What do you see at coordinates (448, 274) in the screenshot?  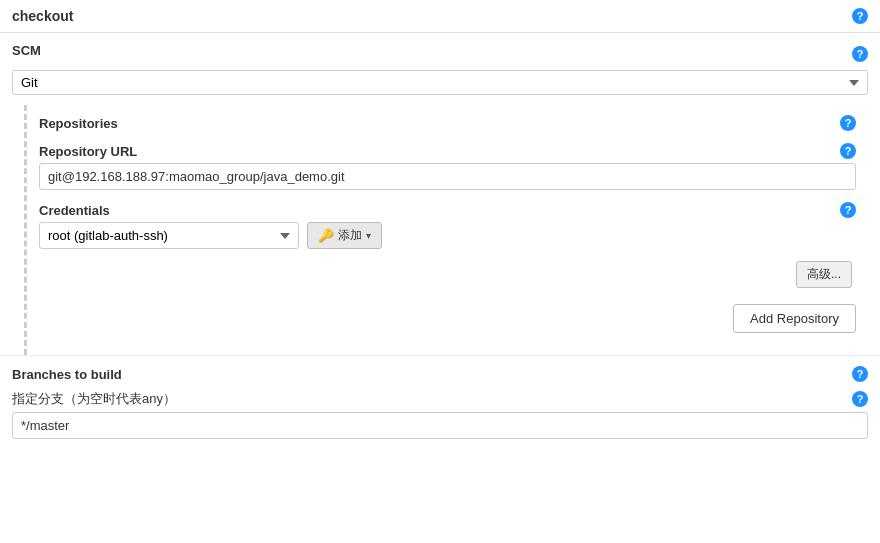 I see `advanced-row: 高级...` at bounding box center [448, 274].